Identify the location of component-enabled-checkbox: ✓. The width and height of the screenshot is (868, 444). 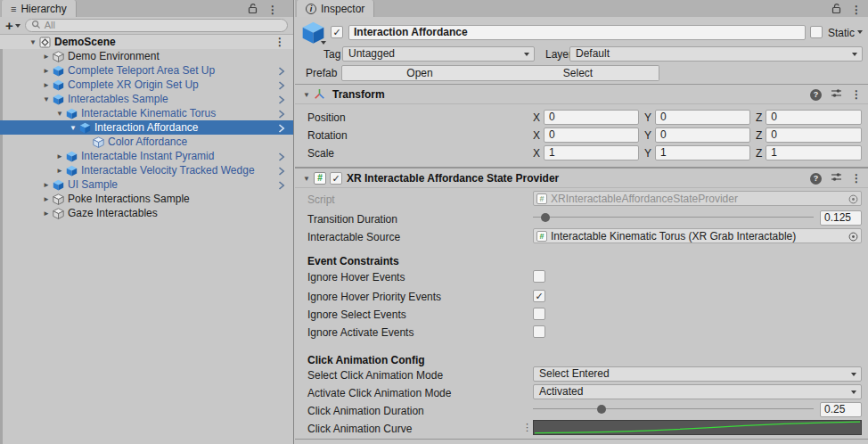
(336, 178).